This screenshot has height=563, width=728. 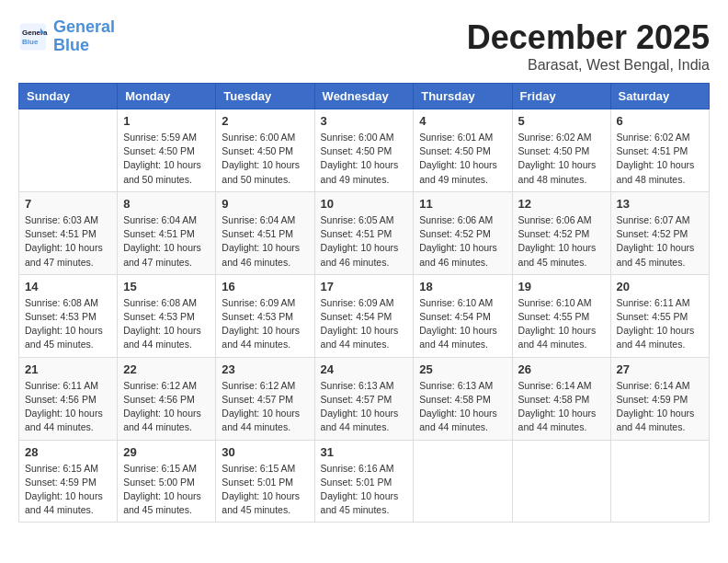 What do you see at coordinates (68, 233) in the screenshot?
I see `calendar-cell: 7Sunrise: 6:03 AMSunset: 4:51 PMDaylight…` at bounding box center [68, 233].